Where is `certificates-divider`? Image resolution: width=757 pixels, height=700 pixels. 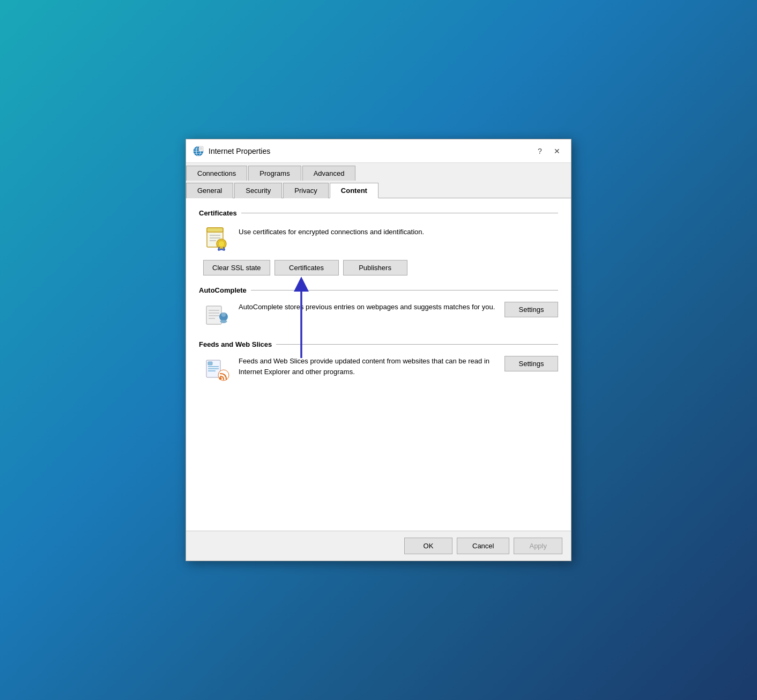 certificates-divider is located at coordinates (400, 213).